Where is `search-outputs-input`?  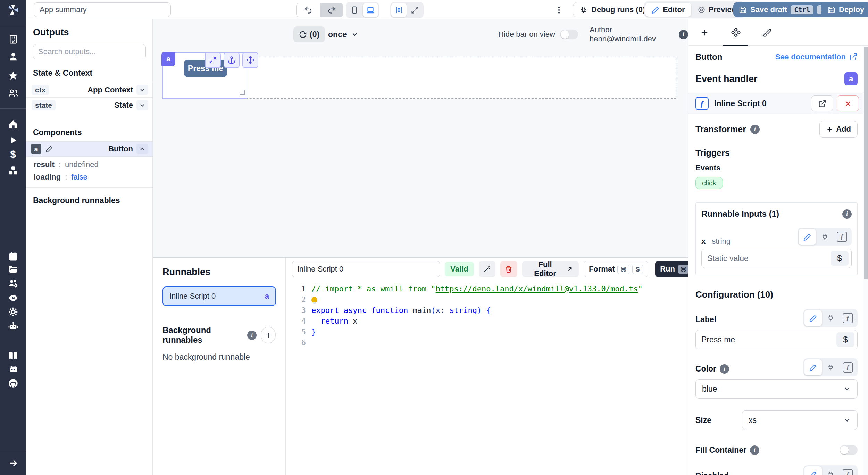
search-outputs-input is located at coordinates (90, 52).